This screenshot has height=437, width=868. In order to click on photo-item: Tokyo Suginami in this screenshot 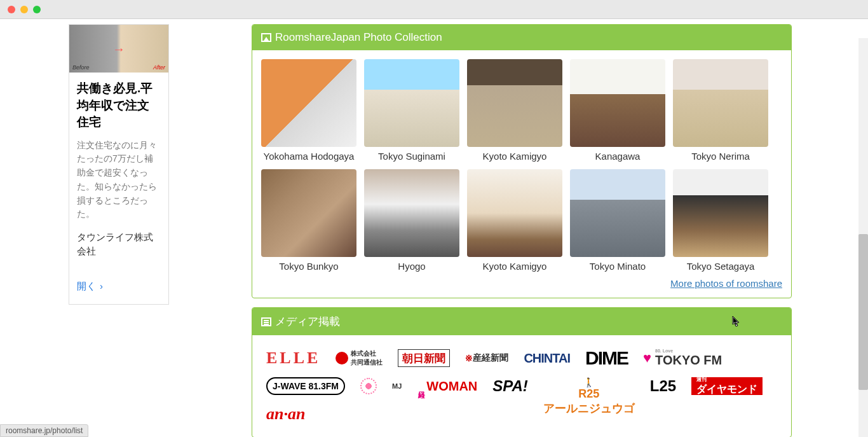, I will do `click(412, 111)`.